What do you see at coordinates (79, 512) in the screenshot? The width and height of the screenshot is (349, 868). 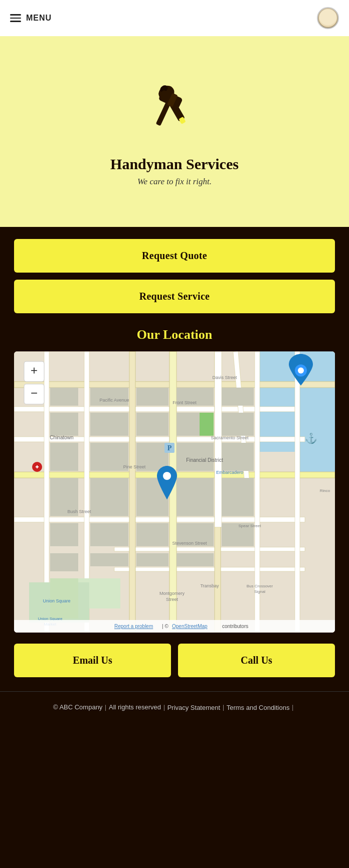 I see `svg-text: Bush Street` at bounding box center [79, 512].